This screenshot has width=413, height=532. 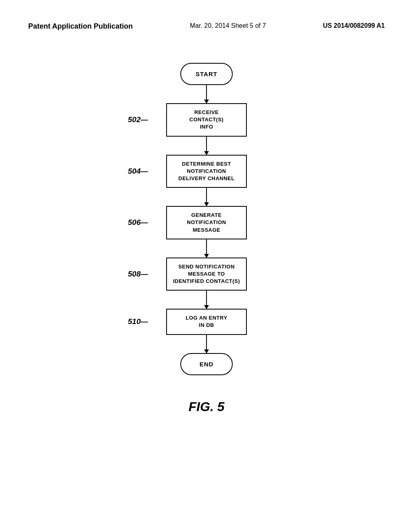 I want to click on step-502-row: 502— RECEIVECONTACT(S)INFO, so click(x=206, y=120).